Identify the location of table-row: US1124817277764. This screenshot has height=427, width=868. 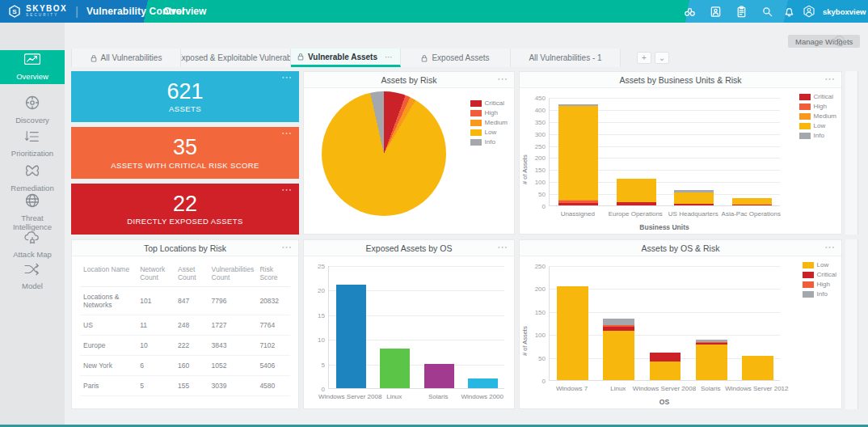
(185, 325).